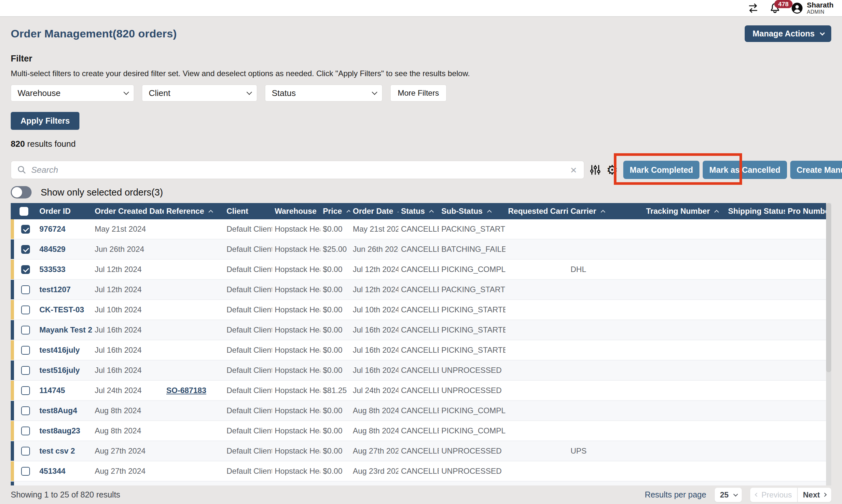  I want to click on previous-page-button: Previous, so click(774, 495).